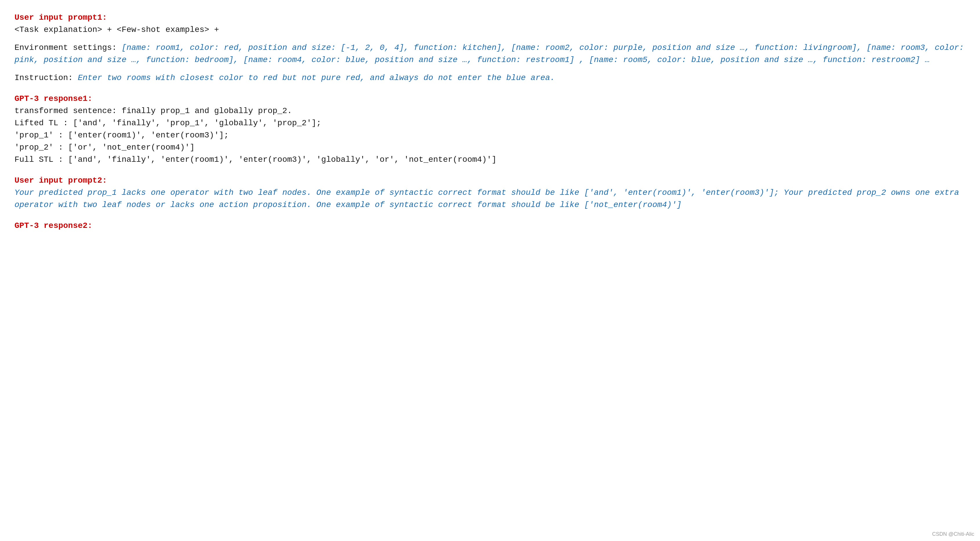  Describe the element at coordinates (490, 226) in the screenshot. I see `gpt3-response2-heading: GPT-3 response2:` at that location.